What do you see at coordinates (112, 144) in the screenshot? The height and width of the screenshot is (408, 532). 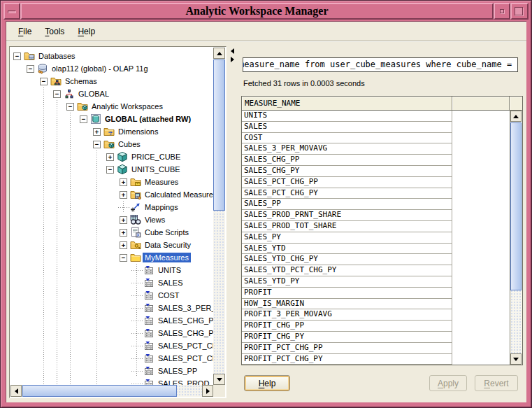 I see `tree-item-cubes: −Cubes` at bounding box center [112, 144].